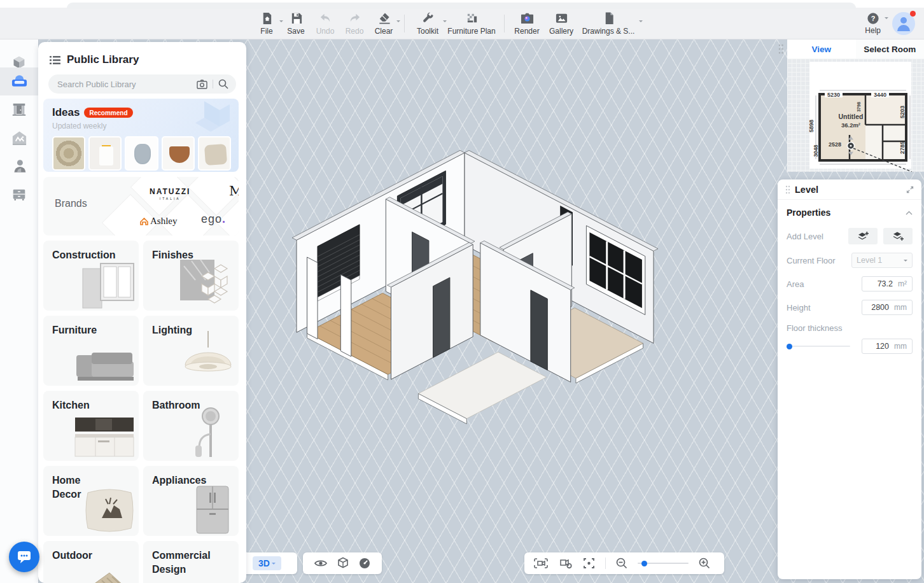  I want to click on minimap-room-name: Untitled, so click(850, 116).